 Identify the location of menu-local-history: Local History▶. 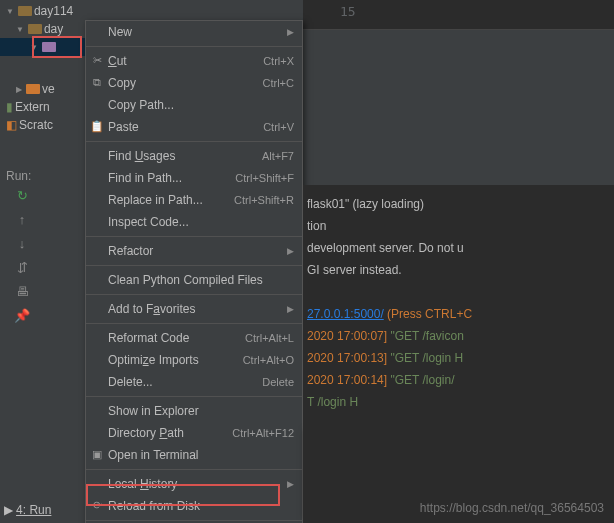
(194, 484).